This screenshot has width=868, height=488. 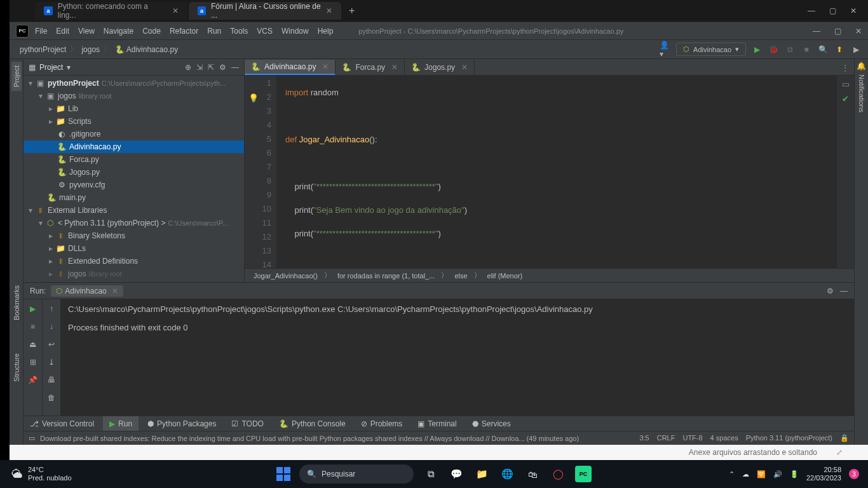 What do you see at coordinates (133, 261) in the screenshot?
I see `tree-row: ▸⫴Extended Definitions` at bounding box center [133, 261].